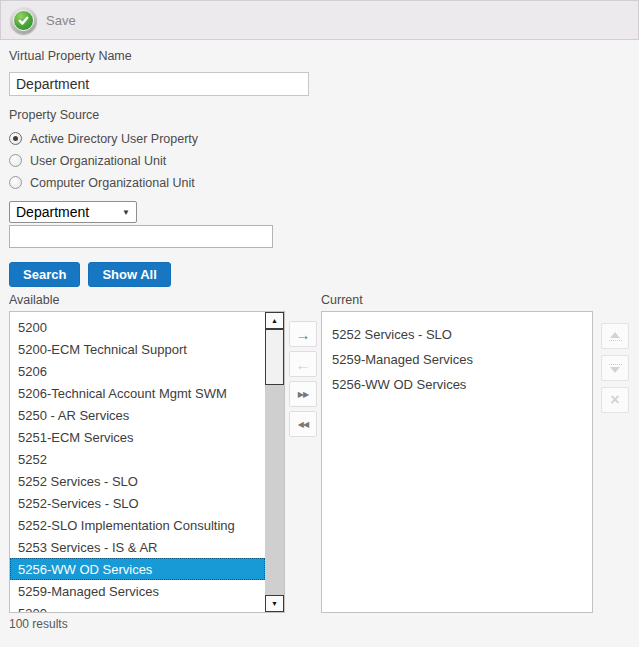 This screenshot has width=639, height=647. I want to click on double-arrow-right-icon: ▶▶, so click(303, 394).